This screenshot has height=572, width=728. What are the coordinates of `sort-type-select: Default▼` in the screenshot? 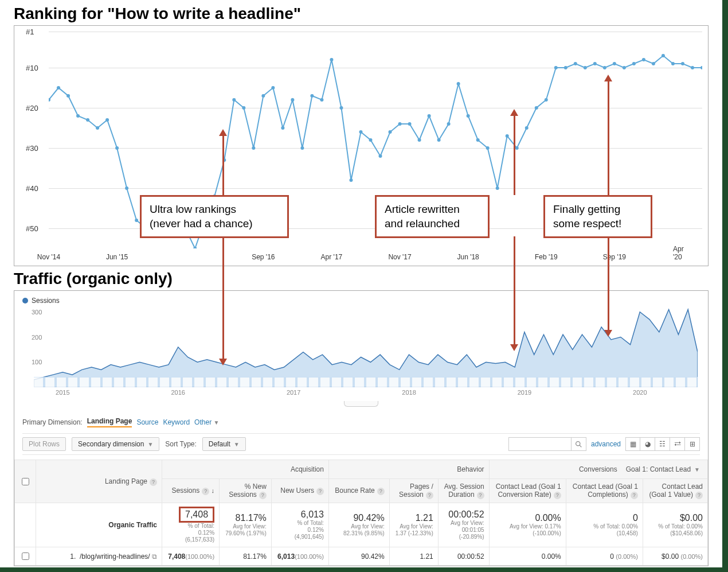 It's located at (224, 444).